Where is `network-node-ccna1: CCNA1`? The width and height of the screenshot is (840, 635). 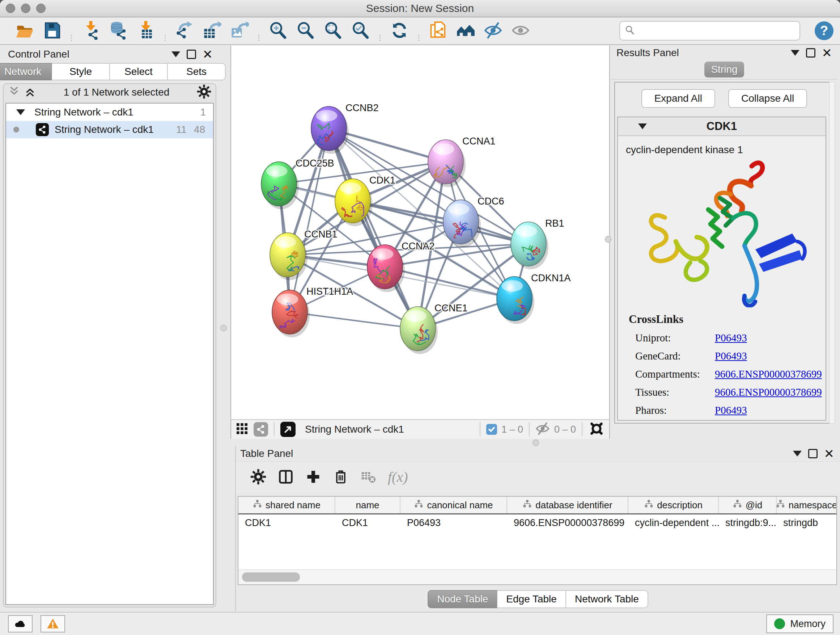 network-node-ccna1: CCNA1 is located at coordinates (462, 162).